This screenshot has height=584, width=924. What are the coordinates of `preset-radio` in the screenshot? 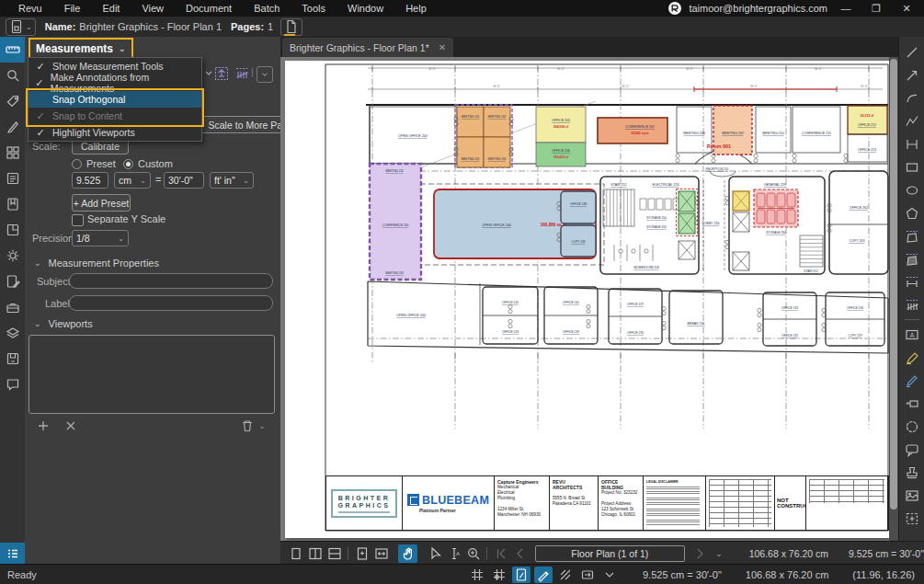 It's located at (77, 164).